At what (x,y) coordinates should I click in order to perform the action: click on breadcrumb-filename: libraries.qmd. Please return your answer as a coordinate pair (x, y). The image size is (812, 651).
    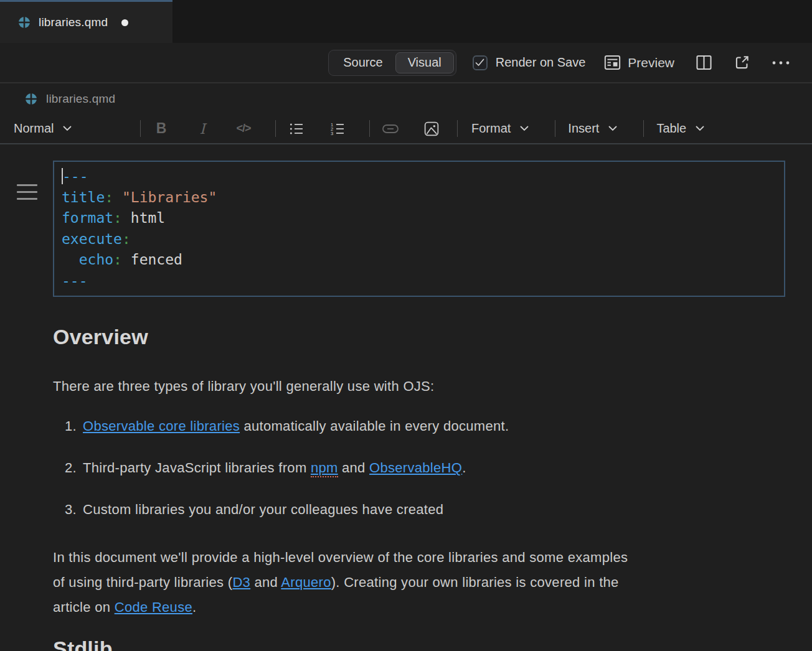
    Looking at the image, I should click on (81, 99).